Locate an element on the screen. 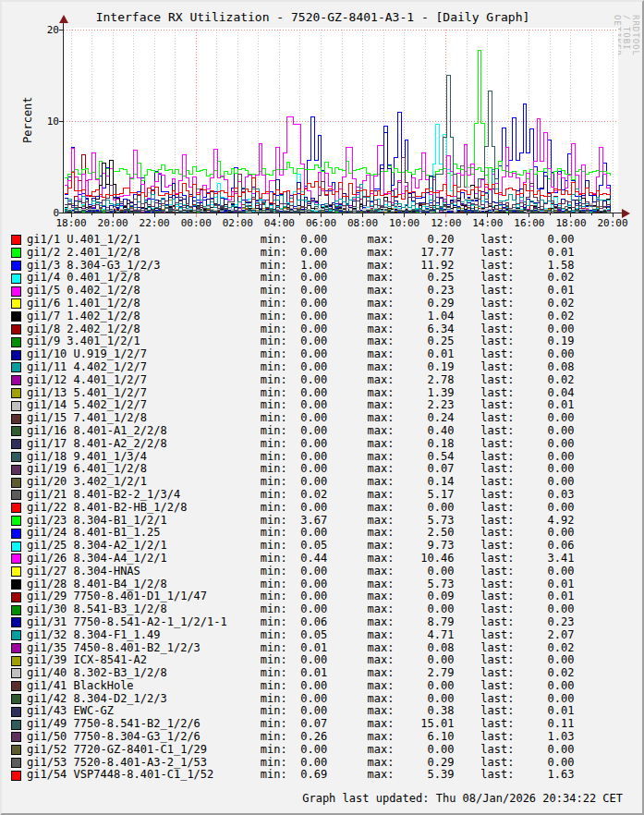  legend-interface-label: gi1/41 BlackHole is located at coordinates (144, 687).